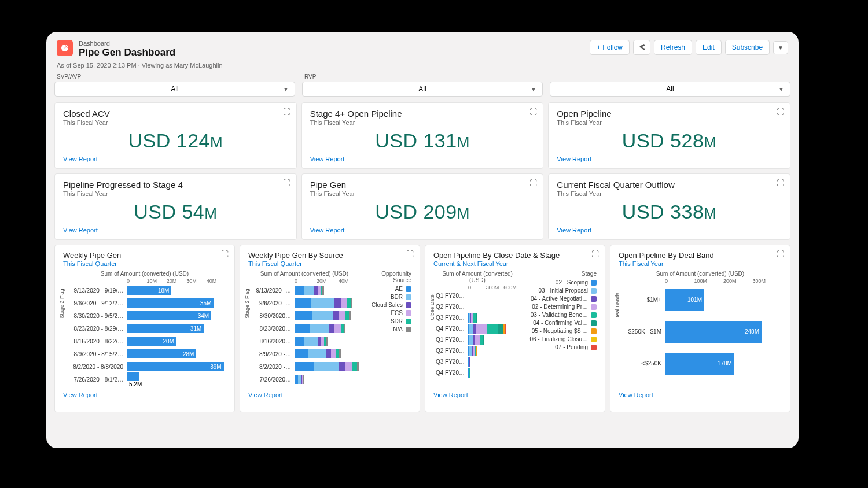  I want to click on metric-value: USD 338M, so click(669, 210).